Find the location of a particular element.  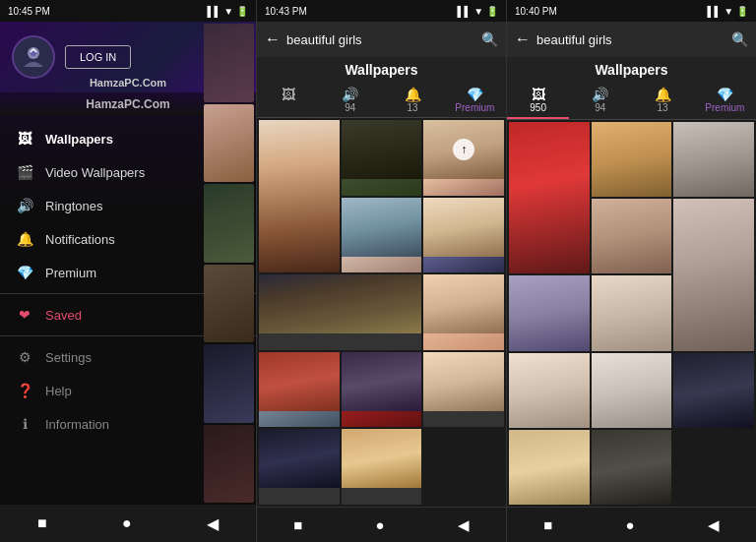

right-back-arrow: ← is located at coordinates (523, 39).